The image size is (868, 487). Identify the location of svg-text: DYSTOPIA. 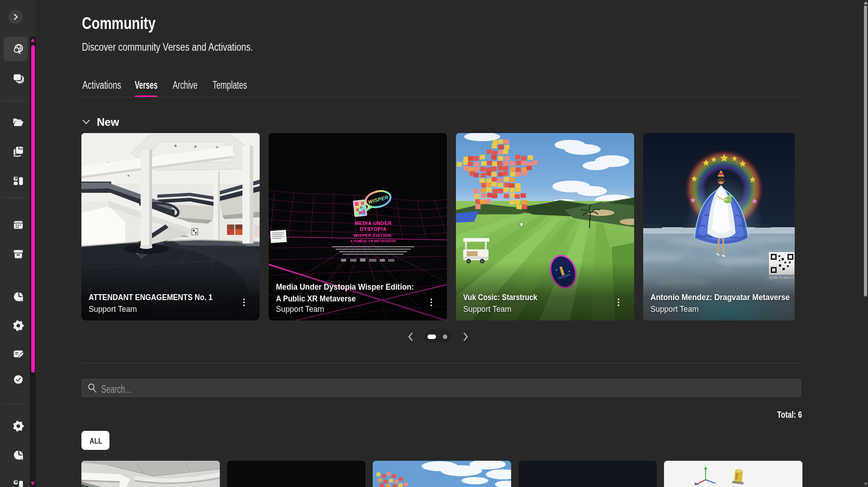
(373, 229).